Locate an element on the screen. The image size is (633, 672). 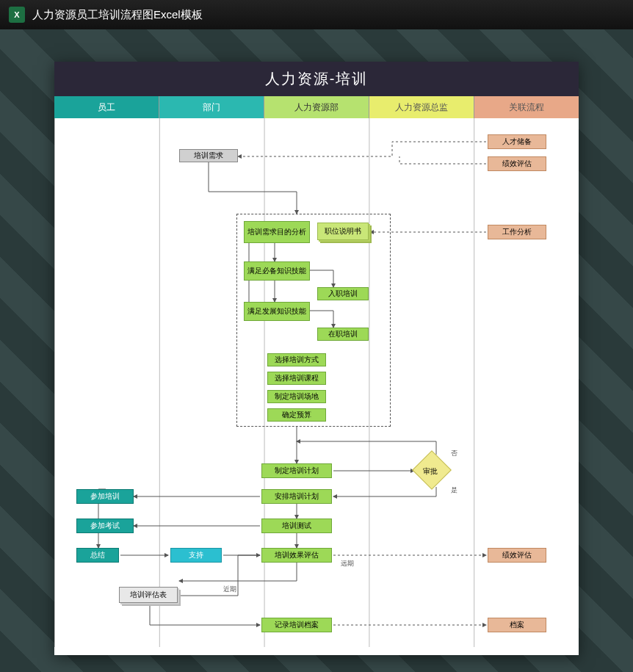
label-no: 否 is located at coordinates (454, 454).